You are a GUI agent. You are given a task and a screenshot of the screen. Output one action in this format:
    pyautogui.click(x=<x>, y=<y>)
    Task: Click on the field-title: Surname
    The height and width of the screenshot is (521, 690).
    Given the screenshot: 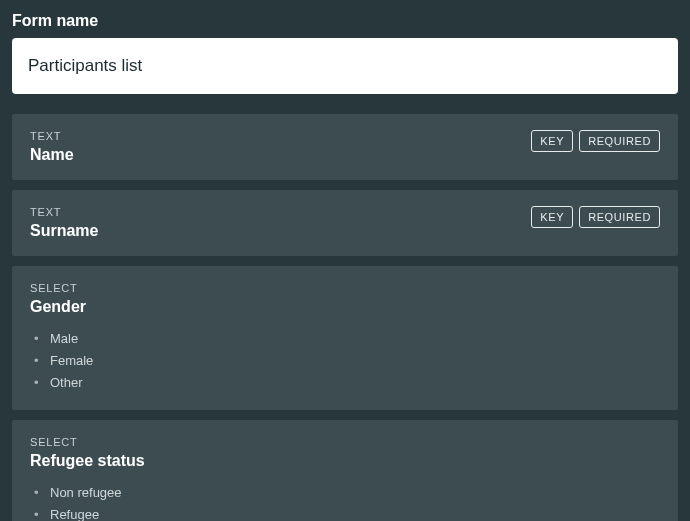 What is the action you would take?
    pyautogui.click(x=64, y=231)
    